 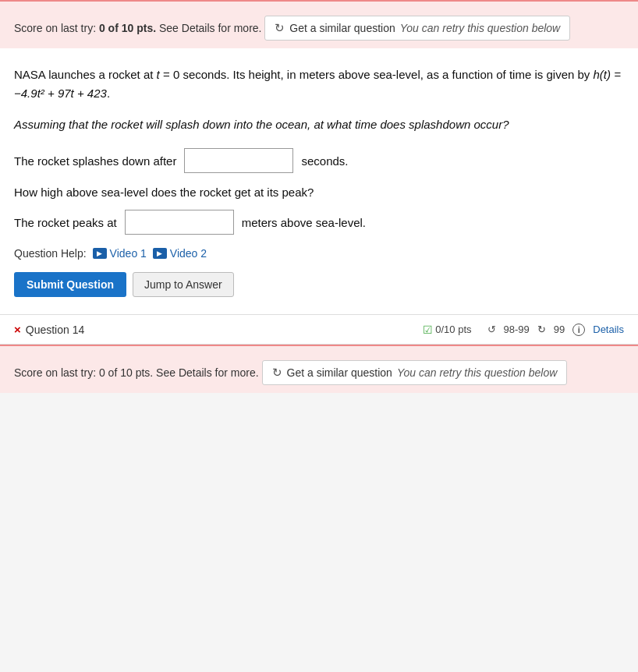 What do you see at coordinates (66, 223) in the screenshot?
I see `peak-label: The rocket peaks at` at bounding box center [66, 223].